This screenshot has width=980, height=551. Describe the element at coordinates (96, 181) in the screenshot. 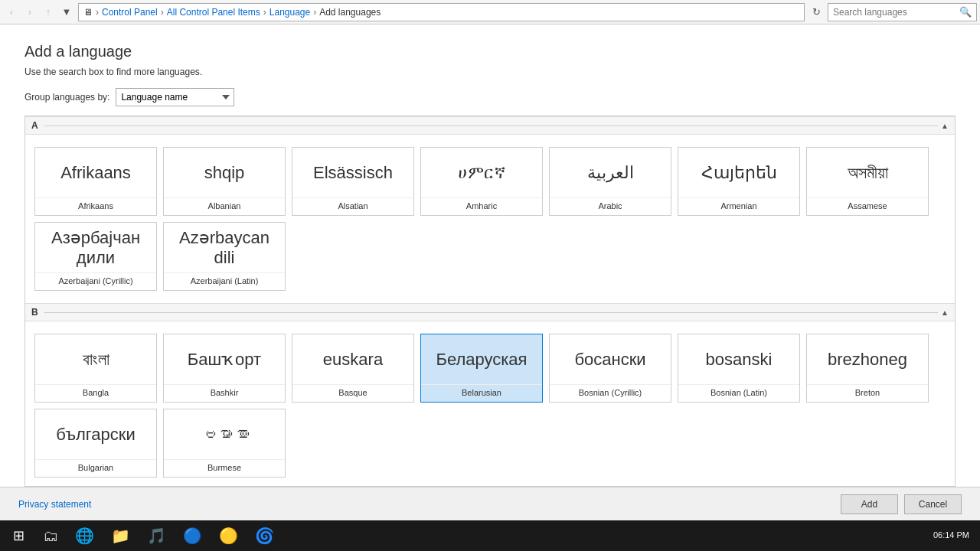

I see `language-tile: AfrikaansAfrikaans` at that location.